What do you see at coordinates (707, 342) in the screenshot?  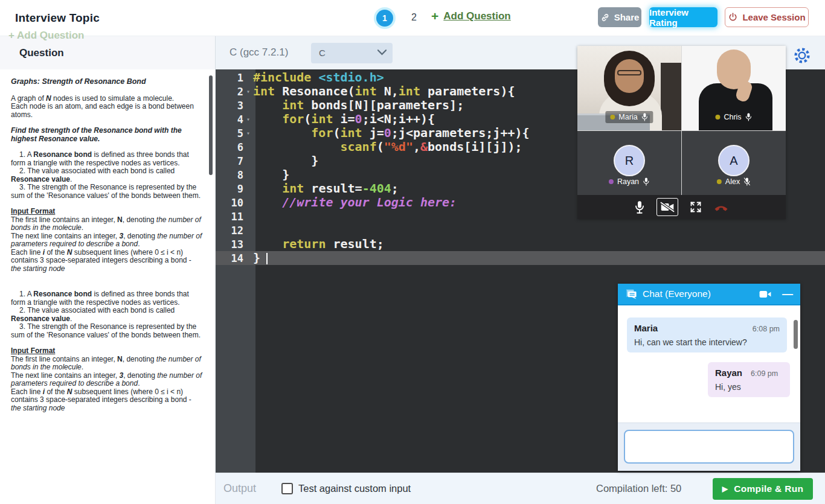 I see `message-text: Hi, can we start the interview?` at bounding box center [707, 342].